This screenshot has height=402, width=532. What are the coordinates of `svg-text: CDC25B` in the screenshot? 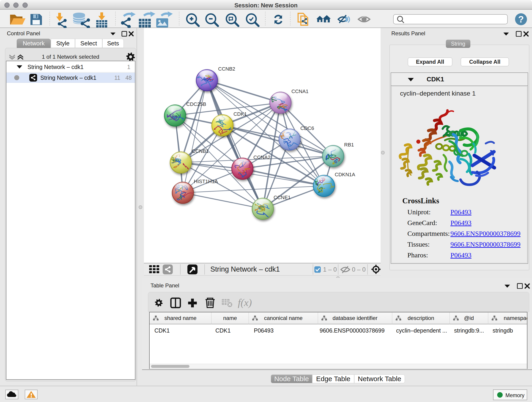 It's located at (196, 104).